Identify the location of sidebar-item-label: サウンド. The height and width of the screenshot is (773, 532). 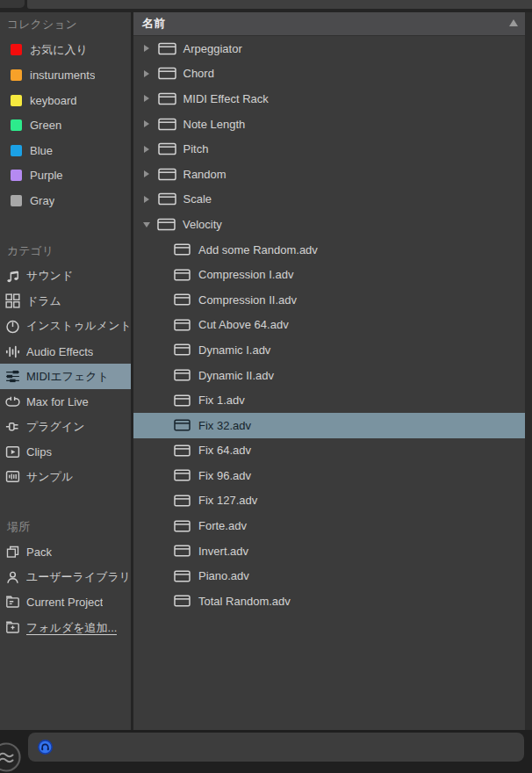
(49, 276).